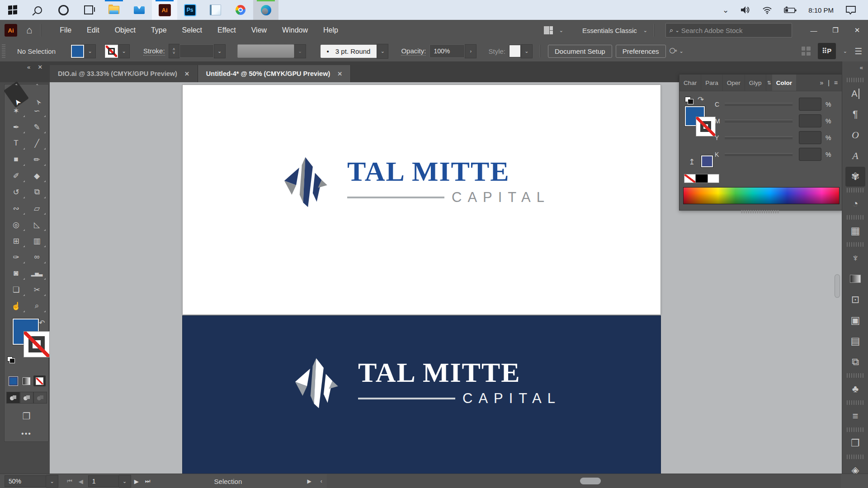  What do you see at coordinates (641, 52) in the screenshot?
I see `preferences-button: Preferences` at bounding box center [641, 52].